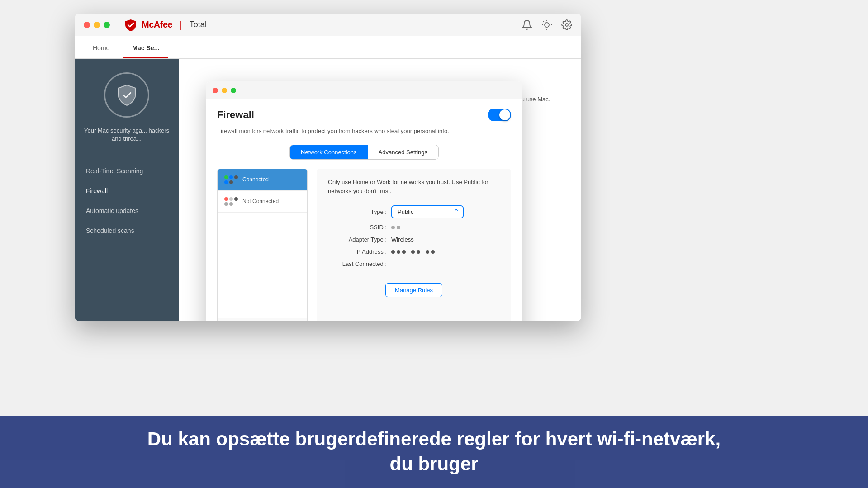 The width and height of the screenshot is (868, 488). What do you see at coordinates (262, 180) in the screenshot?
I see `network-item-connected: Connected` at bounding box center [262, 180].